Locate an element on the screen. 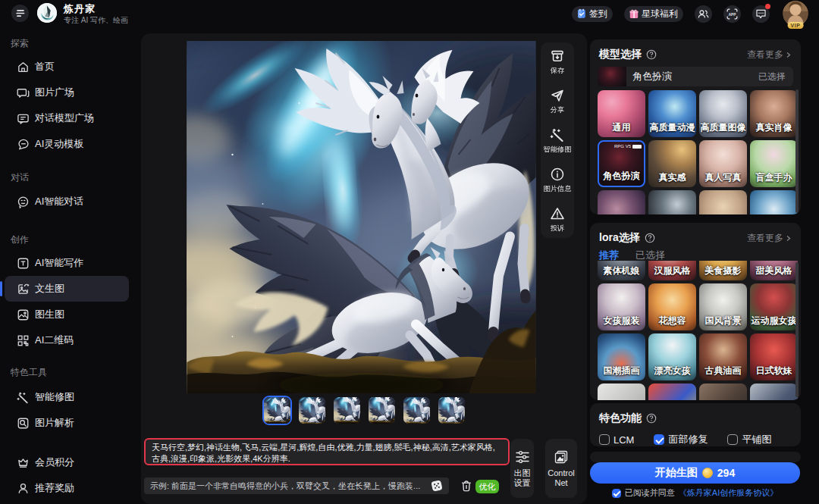 Image resolution: width=819 pixels, height=504 pixels. sidebar-item-retouch: 智能修图 is located at coordinates (67, 397).